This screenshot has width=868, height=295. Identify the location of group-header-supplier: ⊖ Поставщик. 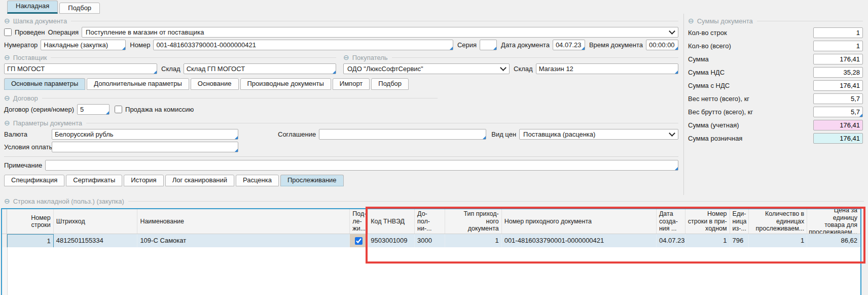
(170, 57).